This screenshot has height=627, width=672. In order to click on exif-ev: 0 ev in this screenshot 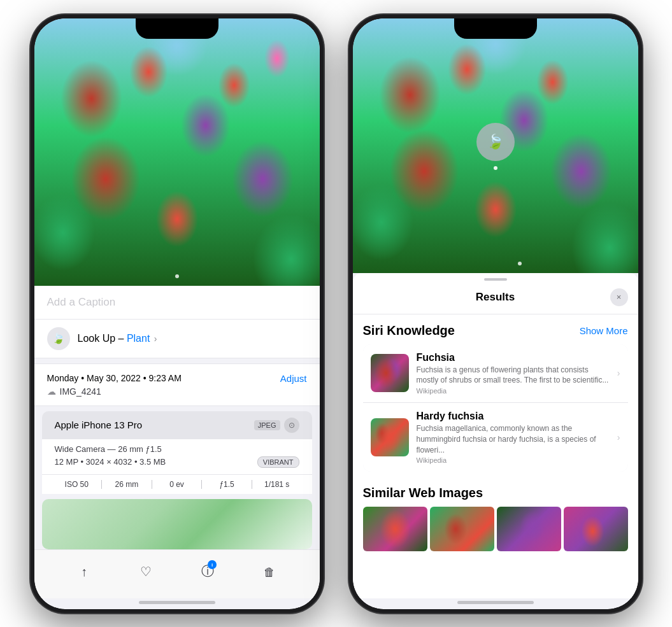, I will do `click(177, 484)`.